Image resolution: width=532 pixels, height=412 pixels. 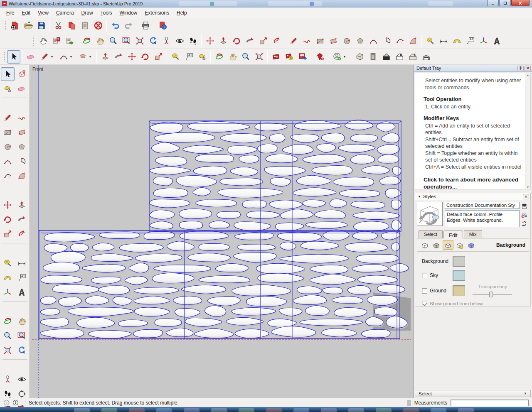 I want to click on style-thumbnail, so click(x=430, y=214).